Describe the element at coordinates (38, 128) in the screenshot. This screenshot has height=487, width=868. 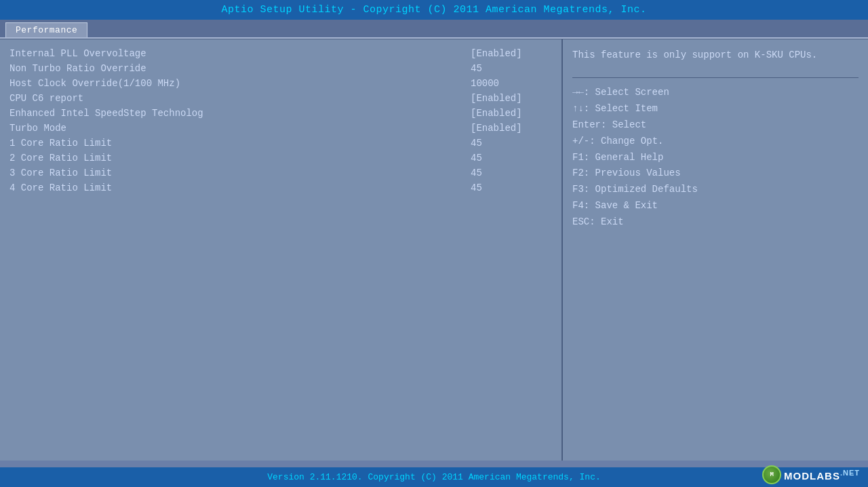
I see `menu-item-label: Turbo Mode` at that location.